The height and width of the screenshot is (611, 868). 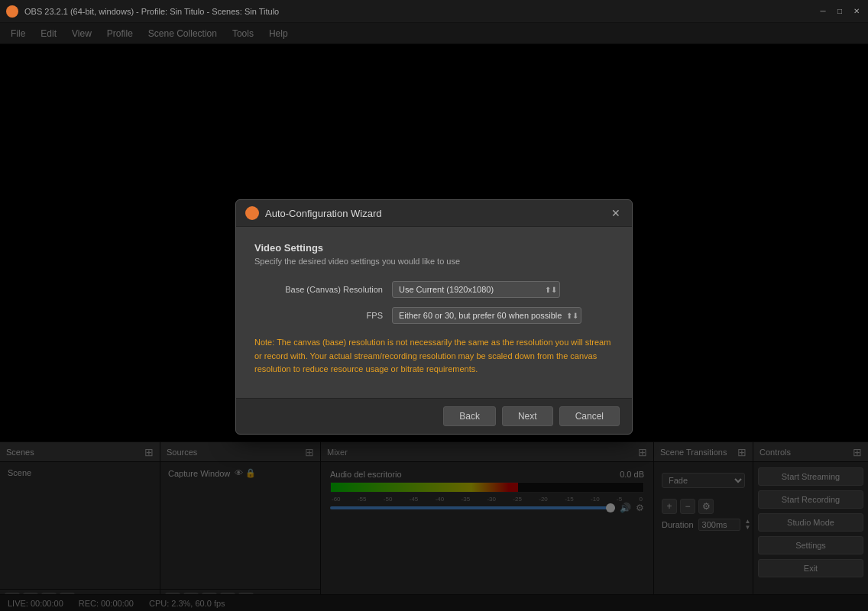 I want to click on dialog-close-button: ✕, so click(x=616, y=213).